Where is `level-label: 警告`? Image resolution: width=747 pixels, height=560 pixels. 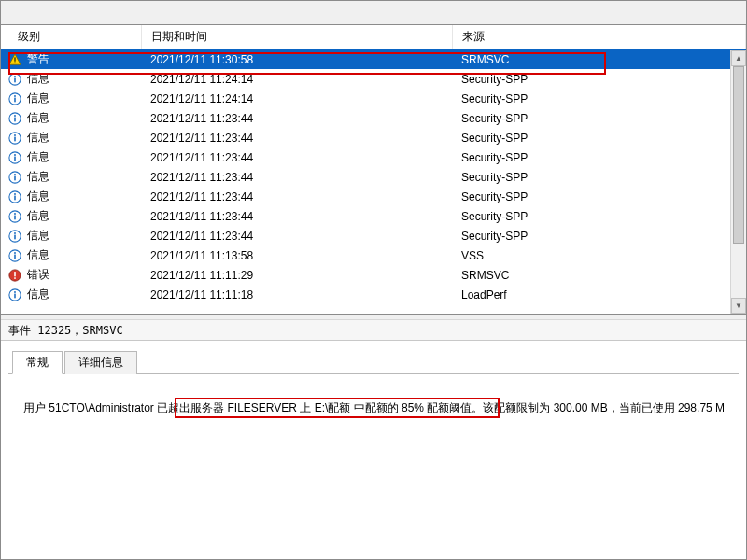
level-label: 警告 is located at coordinates (38, 60).